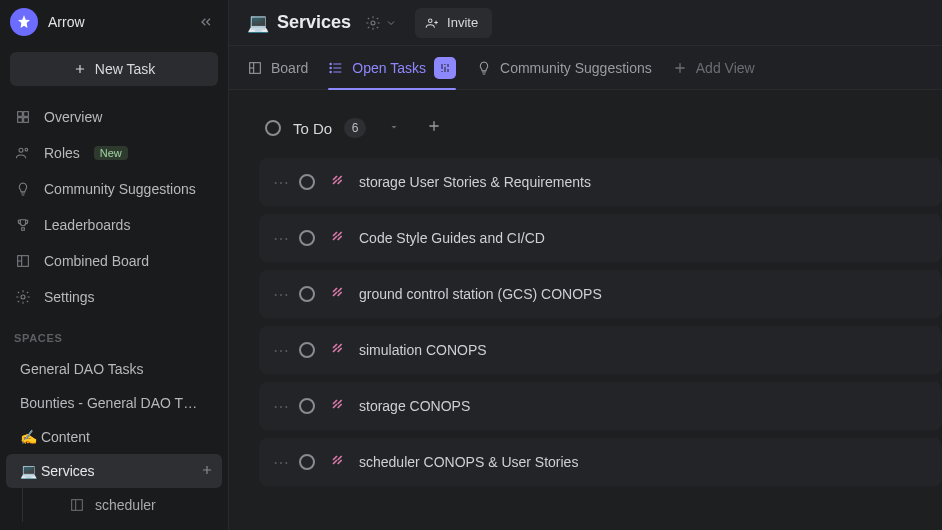  Describe the element at coordinates (126, 505) in the screenshot. I see `subspace-scheduler: scheduler` at that location.